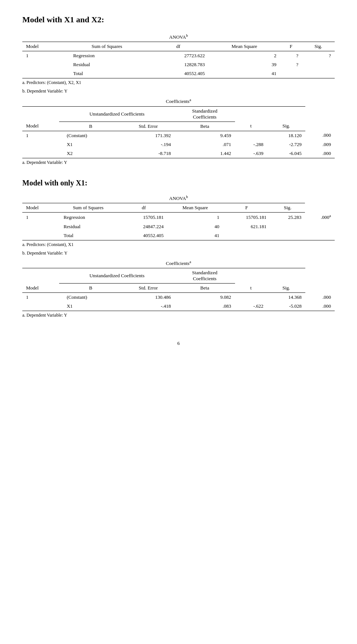  Describe the element at coordinates (178, 60) in the screenshot. I see `model1-anova-table: Model Sum of Squares df Mean Square F Si…` at that location.